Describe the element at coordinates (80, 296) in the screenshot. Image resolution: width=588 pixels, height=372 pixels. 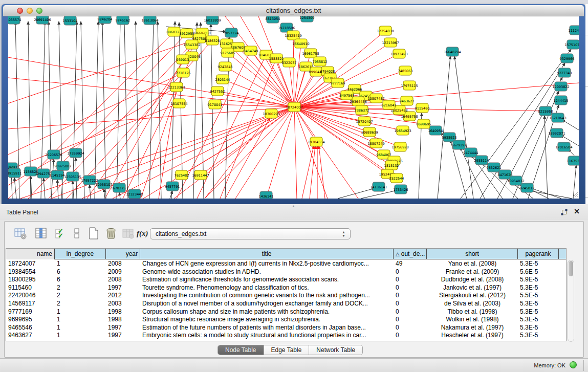
I see `table-cell: 2` at that location.